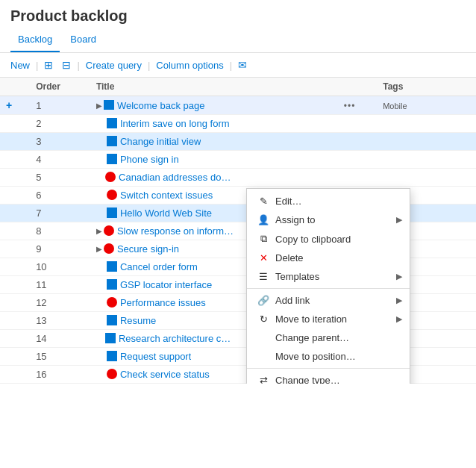  I want to click on table-row: +1▶Welcome back page•••Mobile, so click(238, 106).